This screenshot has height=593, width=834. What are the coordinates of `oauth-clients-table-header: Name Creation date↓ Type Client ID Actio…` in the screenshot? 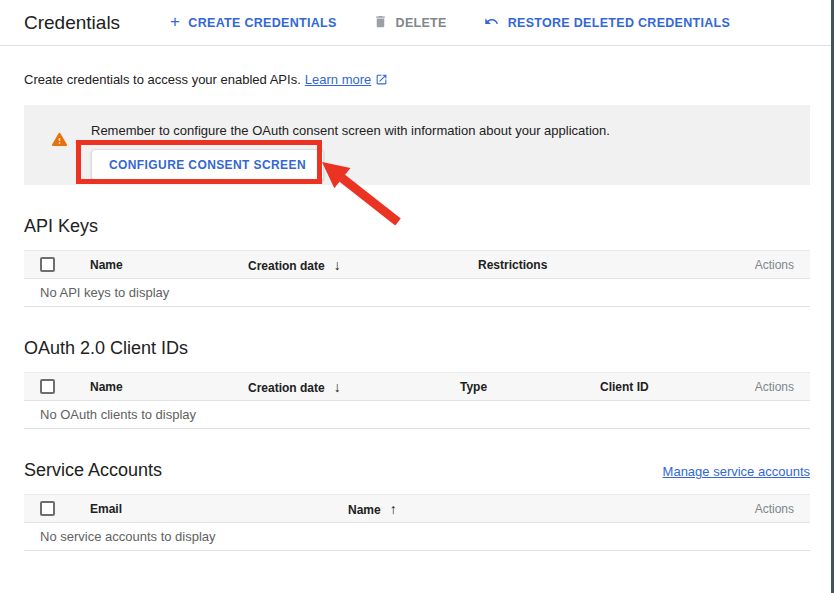 It's located at (417, 386).